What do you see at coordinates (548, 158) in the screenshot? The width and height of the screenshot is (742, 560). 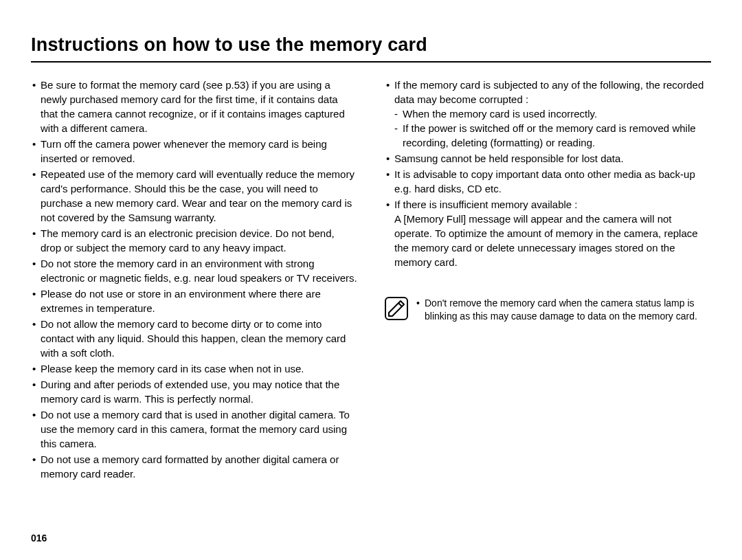 I see `list-item: Samsung cannot be held responsible for l…` at bounding box center [548, 158].